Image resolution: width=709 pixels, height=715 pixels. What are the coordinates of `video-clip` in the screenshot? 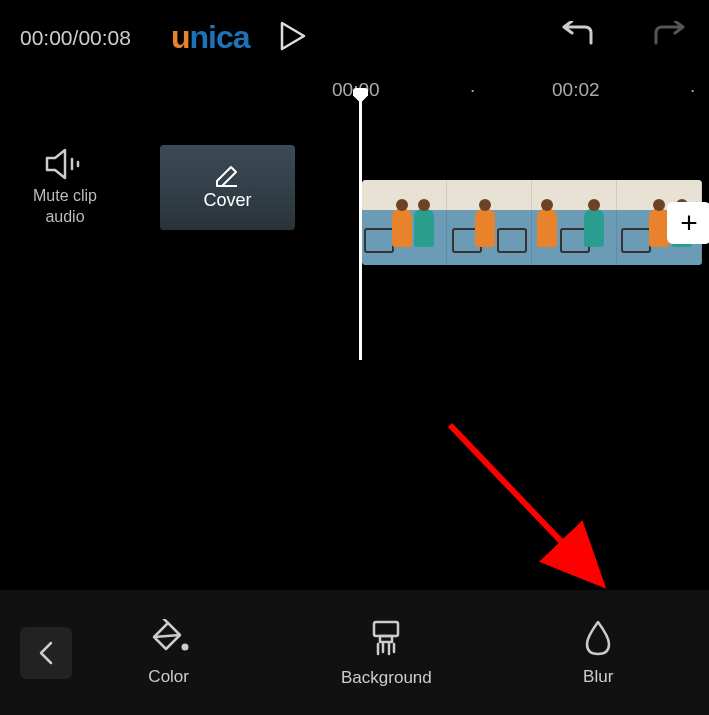 It's located at (532, 222).